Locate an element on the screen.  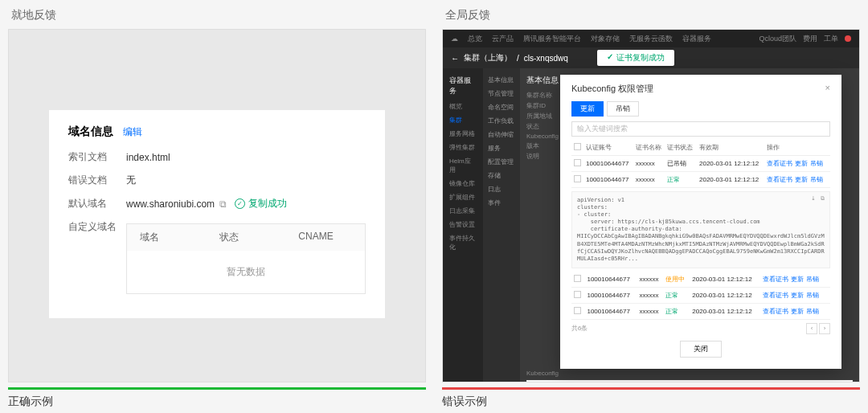
side2-item-3: 工作负载 is located at coordinates (502, 121).